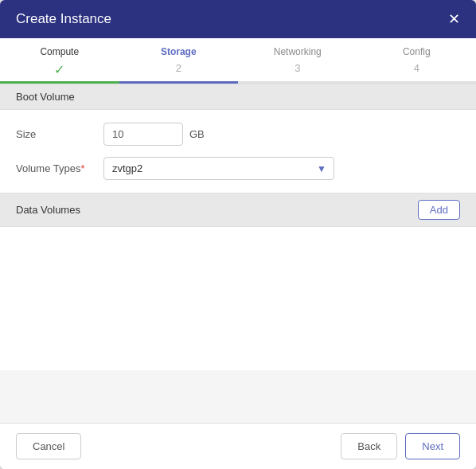  Describe the element at coordinates (417, 61) in the screenshot. I see `step-config: Config 4` at that location.